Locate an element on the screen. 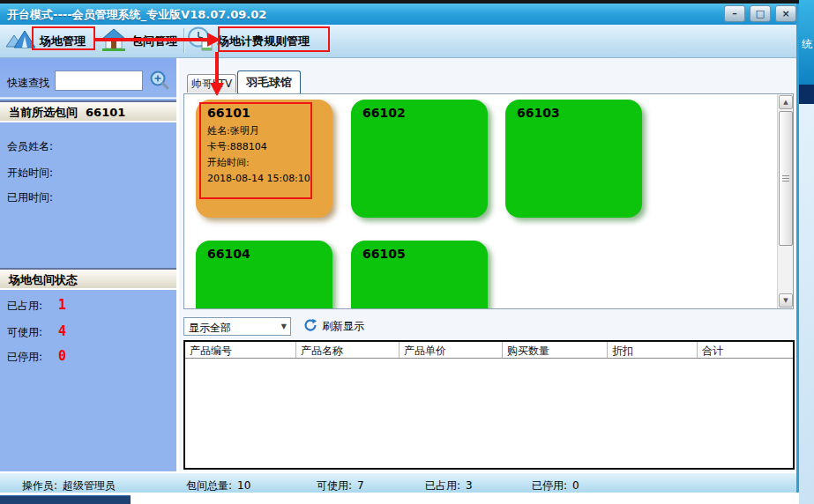 The height and width of the screenshot is (504, 814). quick-search-input is located at coordinates (99, 81).